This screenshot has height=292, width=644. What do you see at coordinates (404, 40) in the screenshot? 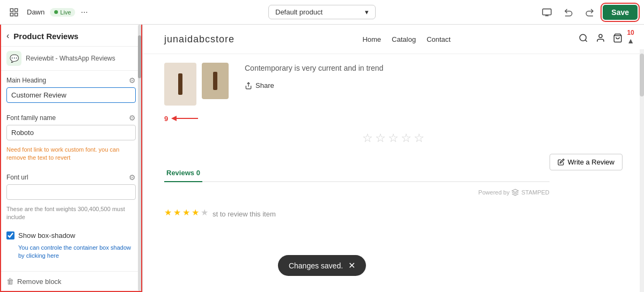
I see `nav-link-catalog: Catalog` at bounding box center [404, 40].